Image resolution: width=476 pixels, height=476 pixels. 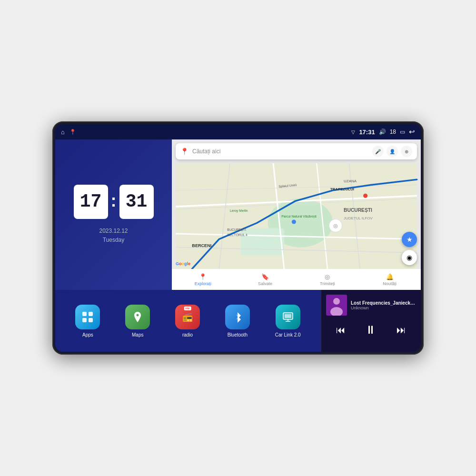 What do you see at coordinates (91, 202) in the screenshot?
I see `clock-hour: 17` at bounding box center [91, 202].